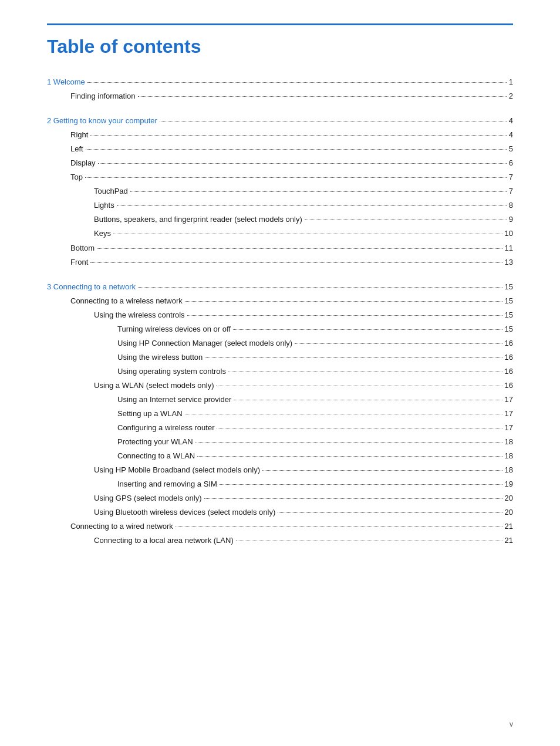  What do you see at coordinates (509, 315) in the screenshot?
I see `toc-page-ch3-1-1: 15` at bounding box center [509, 315].